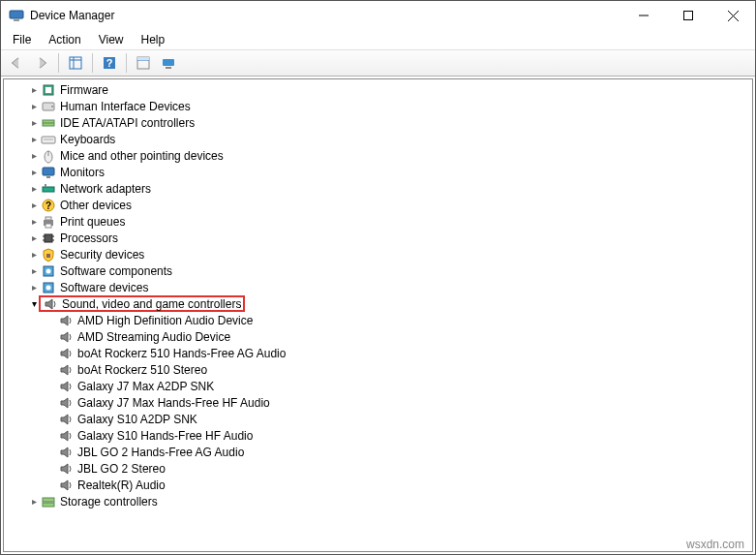  I want to click on tree-device: Galaxy S10 Hands-Free HF Audio, so click(381, 436).